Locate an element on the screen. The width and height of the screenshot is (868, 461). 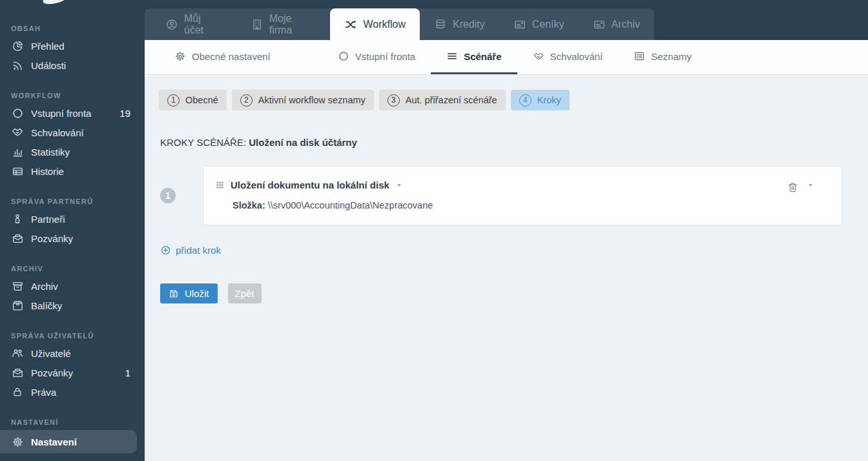
rss-icon is located at coordinates (17, 65).